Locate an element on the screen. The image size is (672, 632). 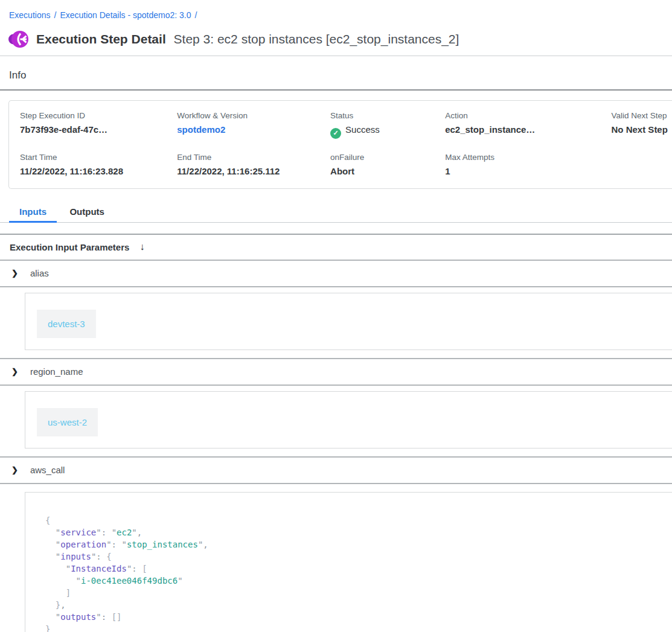
field-action: Action ec2_stop_instance… is located at coordinates (528, 125).